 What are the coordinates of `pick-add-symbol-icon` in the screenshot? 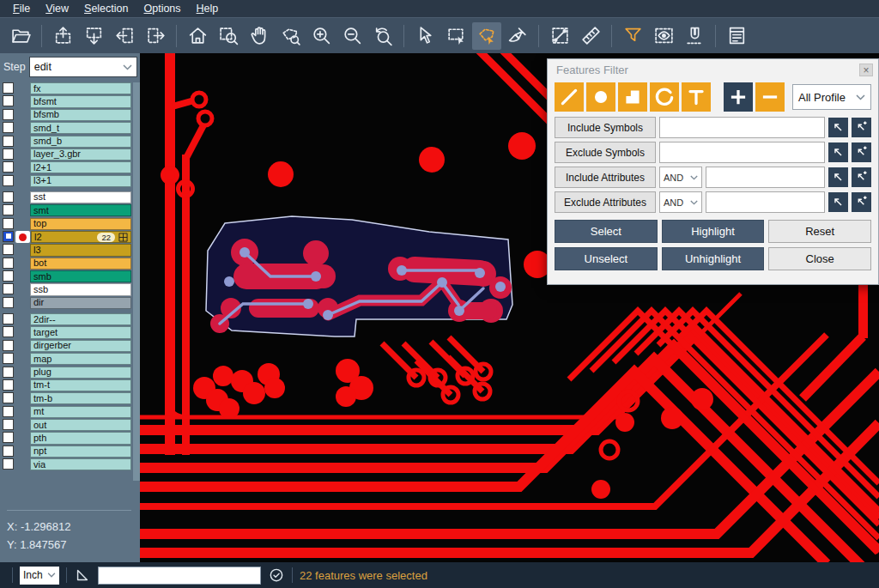 It's located at (862, 153).